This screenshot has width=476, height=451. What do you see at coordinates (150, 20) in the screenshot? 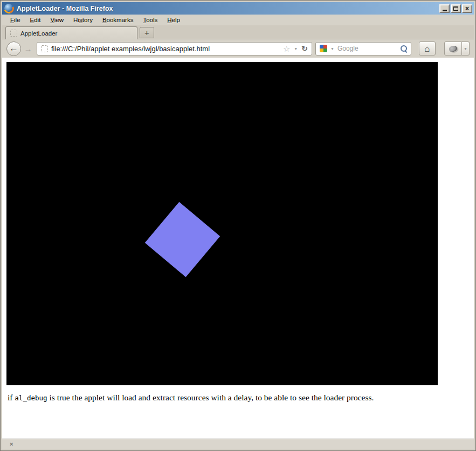
I see `menu-tools: Tools` at bounding box center [150, 20].